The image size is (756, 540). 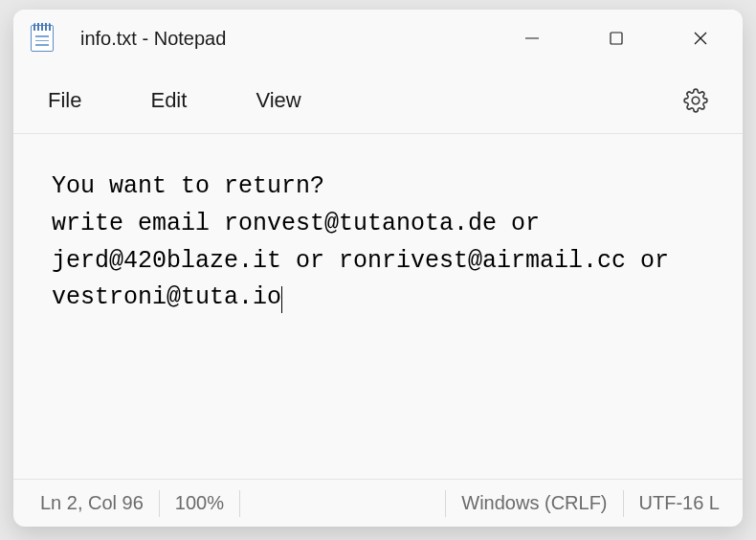 I want to click on settings-button, so click(x=696, y=101).